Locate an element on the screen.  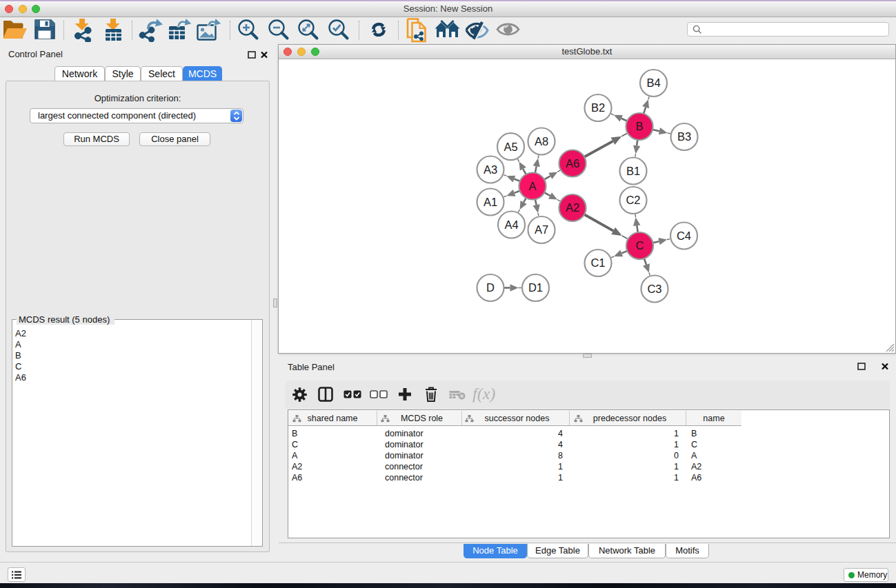
svg-text: B2 is located at coordinates (598, 108).